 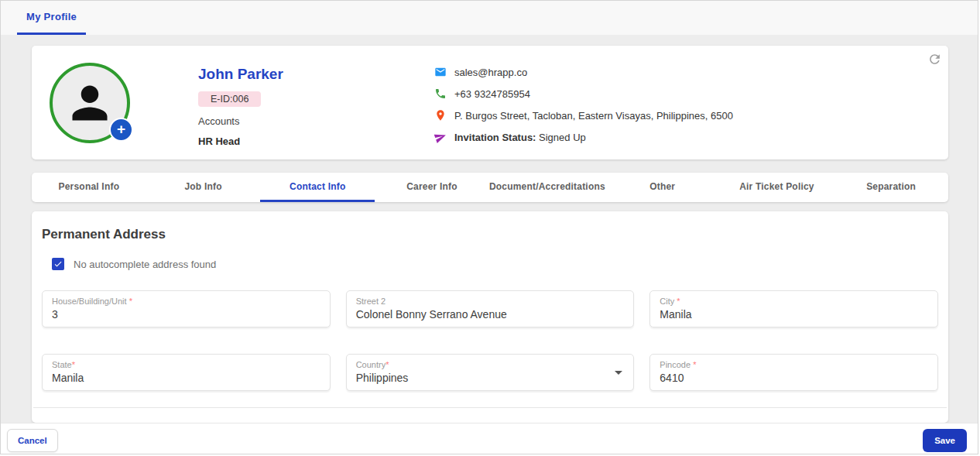 What do you see at coordinates (584, 137) in the screenshot?
I see `invitation-status-row: Invitation Status: Signed Up` at bounding box center [584, 137].